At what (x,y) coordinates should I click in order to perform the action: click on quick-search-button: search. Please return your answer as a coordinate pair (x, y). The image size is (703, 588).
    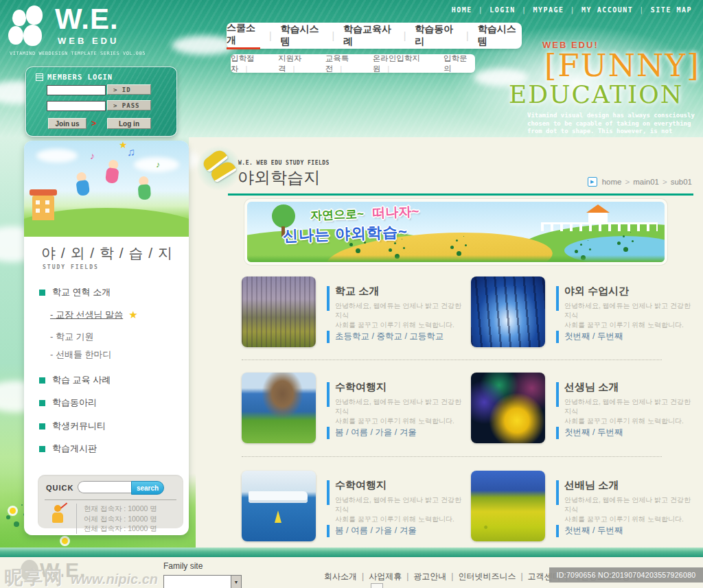
    Looking at the image, I should click on (148, 488).